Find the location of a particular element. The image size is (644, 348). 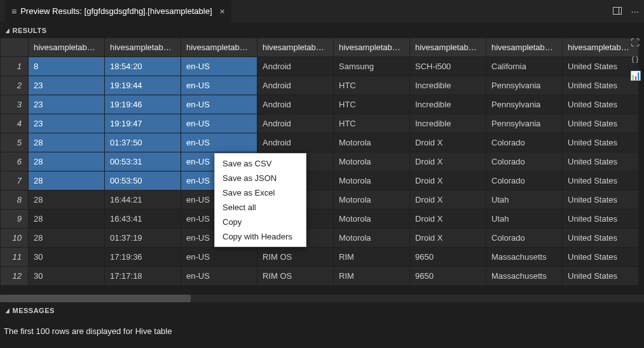

row-number: 2 is located at coordinates (15, 86).